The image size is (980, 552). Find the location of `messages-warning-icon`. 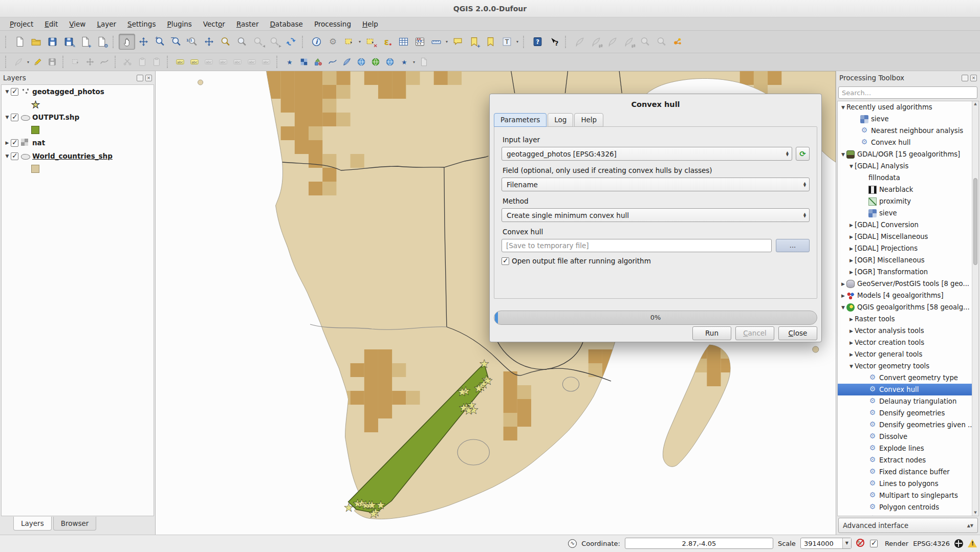

messages-warning-icon is located at coordinates (972, 543).